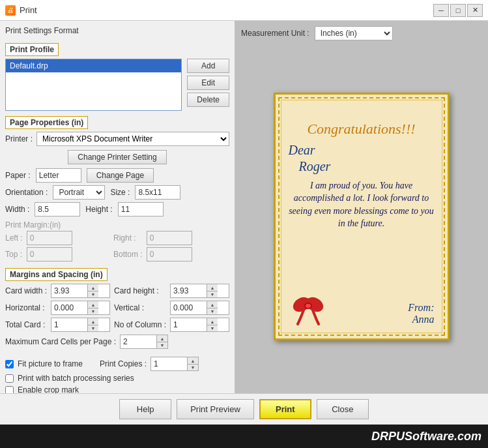 The width and height of the screenshot is (488, 448). What do you see at coordinates (193, 367) in the screenshot?
I see `print-copies-down: ▼` at bounding box center [193, 367].